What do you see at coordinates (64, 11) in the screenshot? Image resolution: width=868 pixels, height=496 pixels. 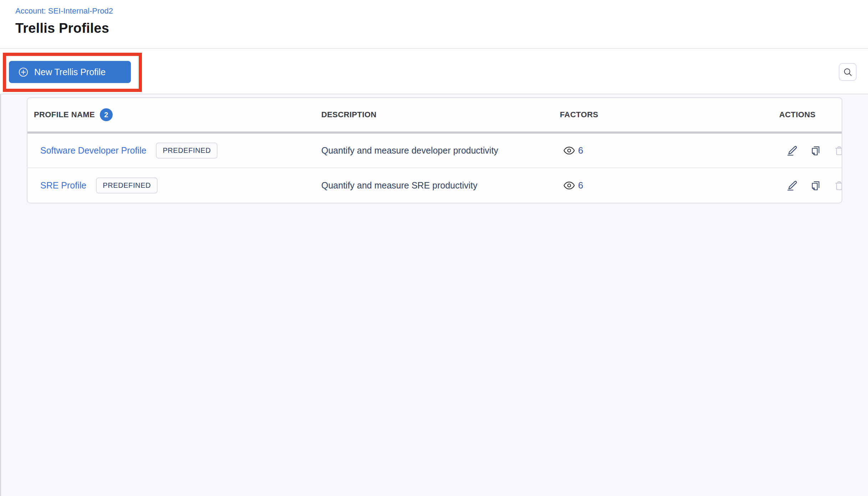 I see `account-breadcrumb-link: Account: SEI-Internal-Prod2` at bounding box center [64, 11].